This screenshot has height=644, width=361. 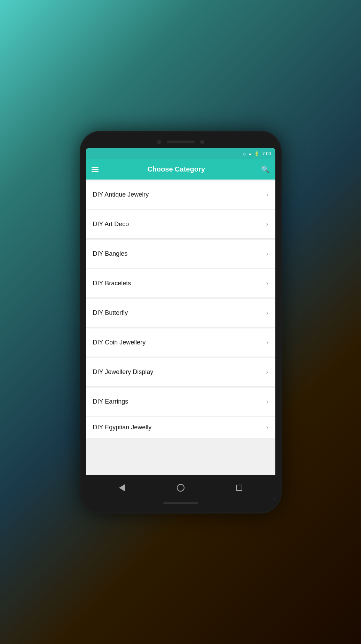 What do you see at coordinates (181, 504) in the screenshot?
I see `phone-bottom-bar` at bounding box center [181, 504].